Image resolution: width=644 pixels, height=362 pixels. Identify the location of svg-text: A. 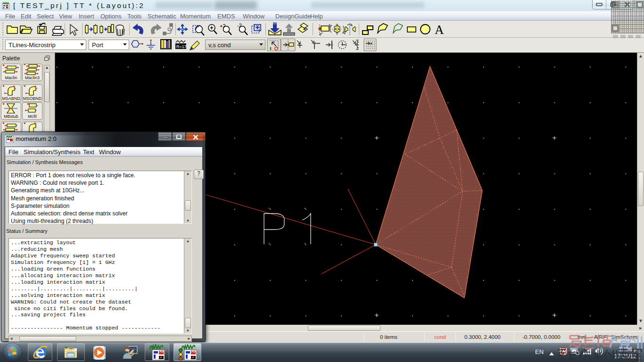
(439, 30).